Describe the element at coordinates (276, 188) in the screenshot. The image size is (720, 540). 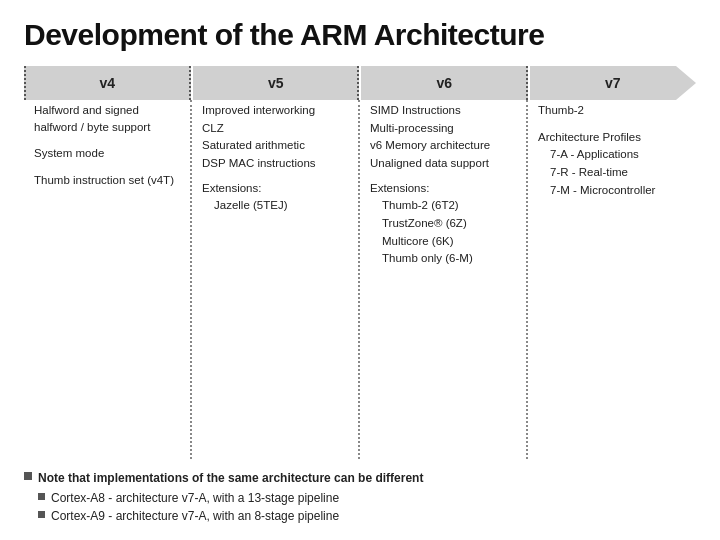
I see `v5-ext-label: Extensions:` at that location.